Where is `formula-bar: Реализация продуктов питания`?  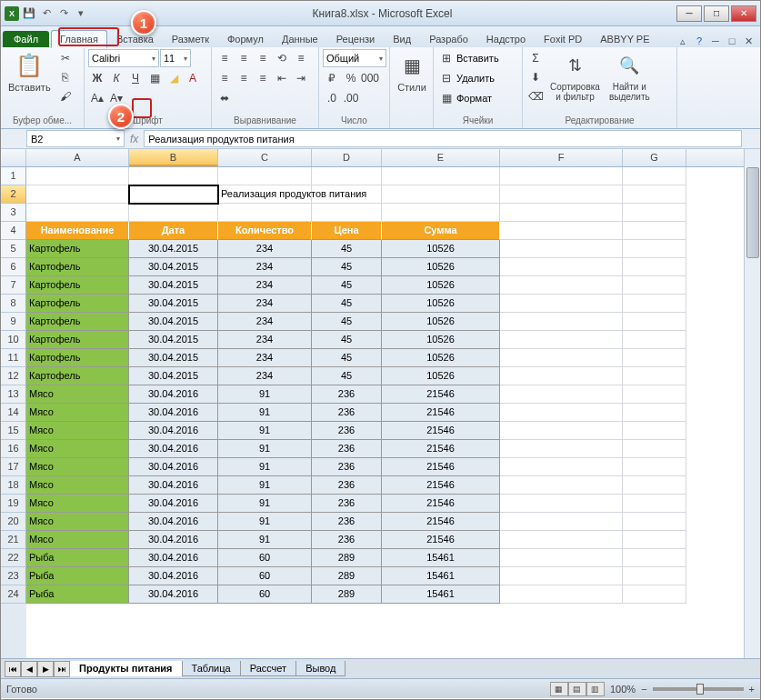 formula-bar: Реализация продуктов питания is located at coordinates (443, 138).